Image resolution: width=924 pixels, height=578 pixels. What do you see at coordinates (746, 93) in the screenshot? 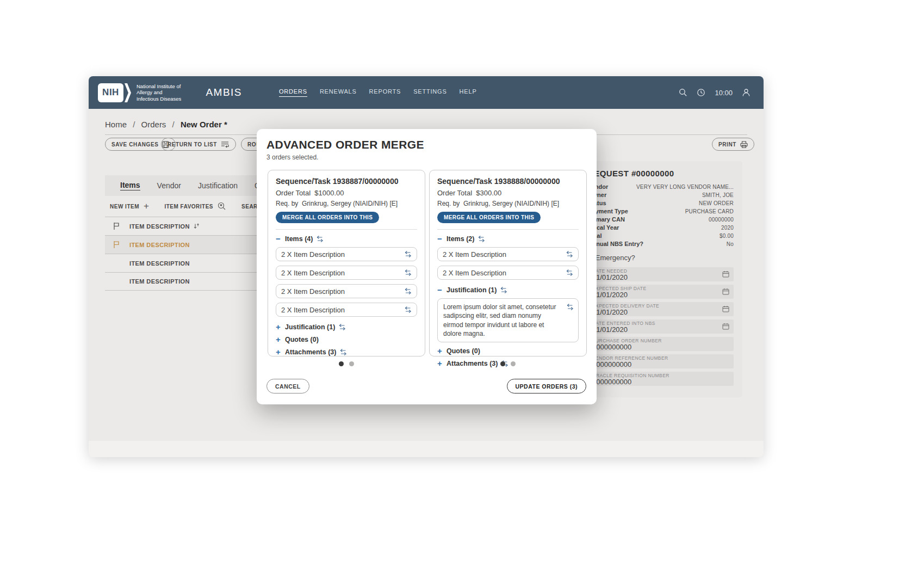
I see `user-icon` at bounding box center [746, 93].